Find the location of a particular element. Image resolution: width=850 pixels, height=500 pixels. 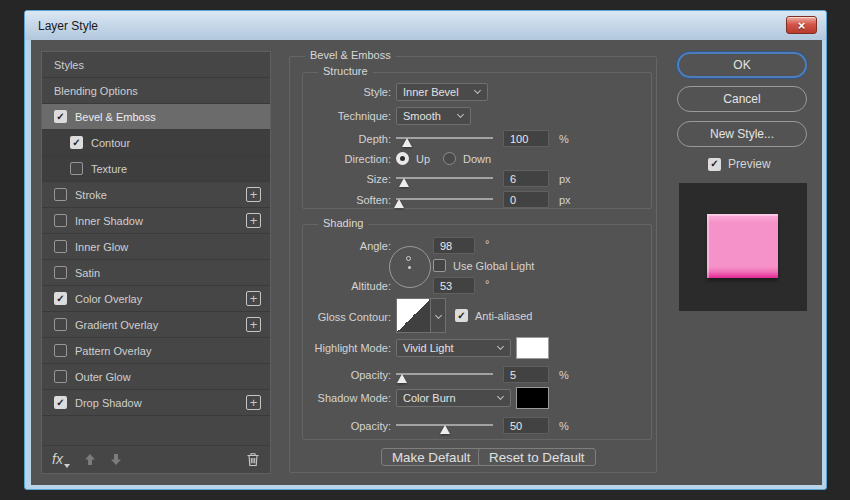

direction-up-radio: Up is located at coordinates (413, 158).